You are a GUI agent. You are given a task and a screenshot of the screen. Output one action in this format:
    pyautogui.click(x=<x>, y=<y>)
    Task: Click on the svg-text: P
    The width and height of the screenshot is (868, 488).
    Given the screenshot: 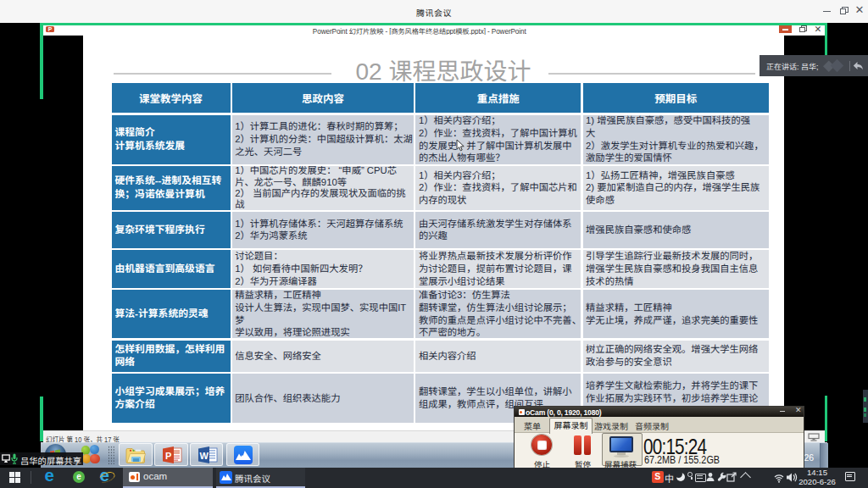 What is the action you would take?
    pyautogui.click(x=168, y=456)
    